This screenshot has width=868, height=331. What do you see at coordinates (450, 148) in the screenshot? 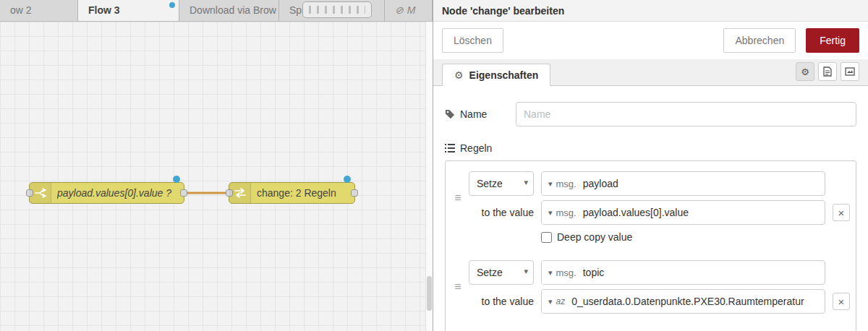
I see `list-icon` at bounding box center [450, 148].